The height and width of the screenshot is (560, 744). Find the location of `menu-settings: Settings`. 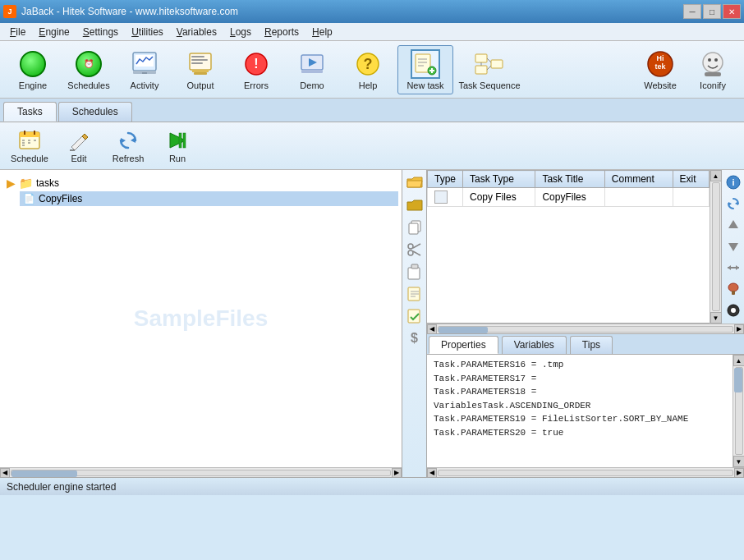

menu-settings: Settings is located at coordinates (100, 32).